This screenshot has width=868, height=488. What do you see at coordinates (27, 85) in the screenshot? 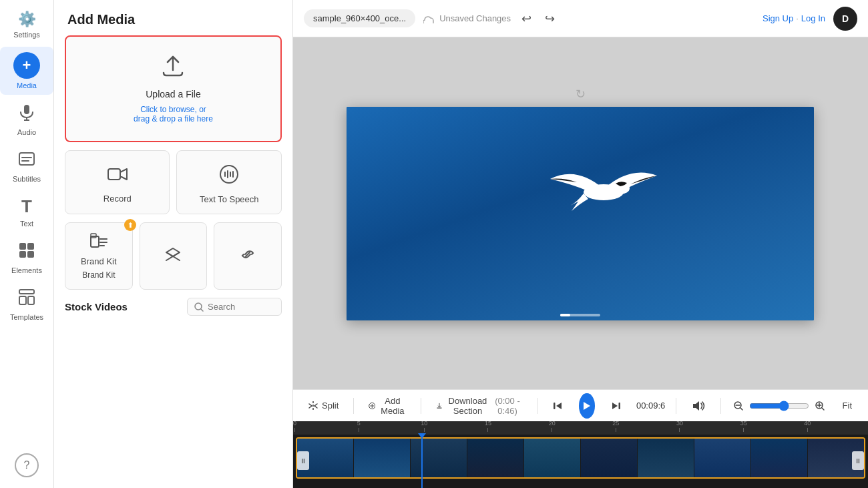
I see `sidebar-label-media: Media` at bounding box center [27, 85].